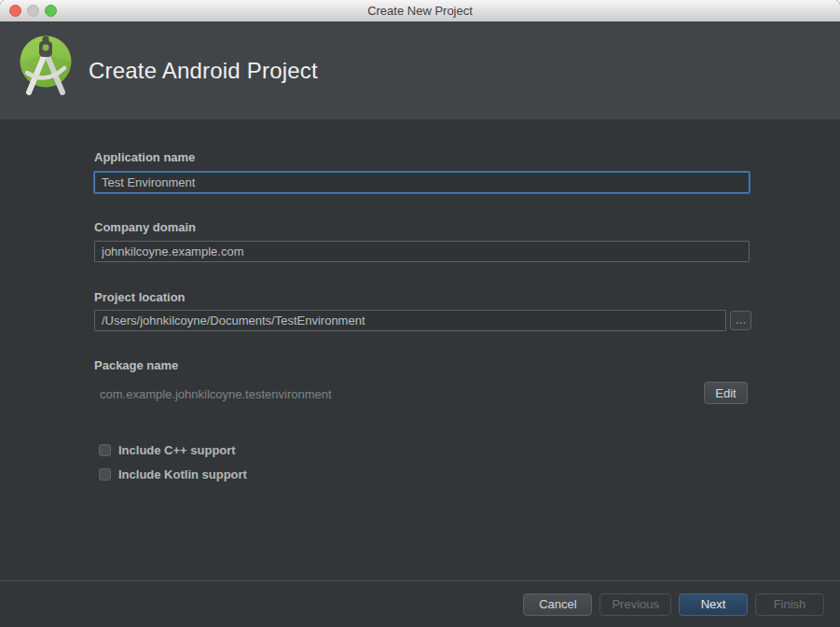 The width and height of the screenshot is (840, 627). Describe the element at coordinates (636, 605) in the screenshot. I see `previous-button: Previous` at that location.